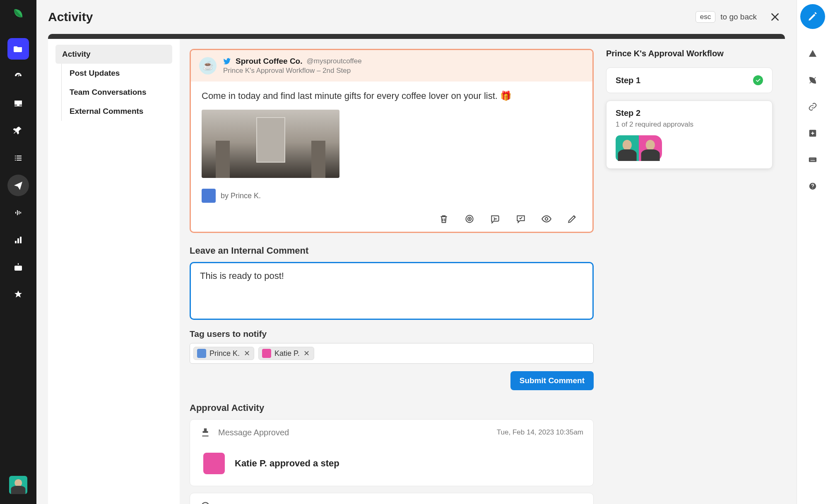  Describe the element at coordinates (392, 498) in the screenshot. I see `approval-card: Message Update Tue, Feb 14, 2023 7:15am` at that location.